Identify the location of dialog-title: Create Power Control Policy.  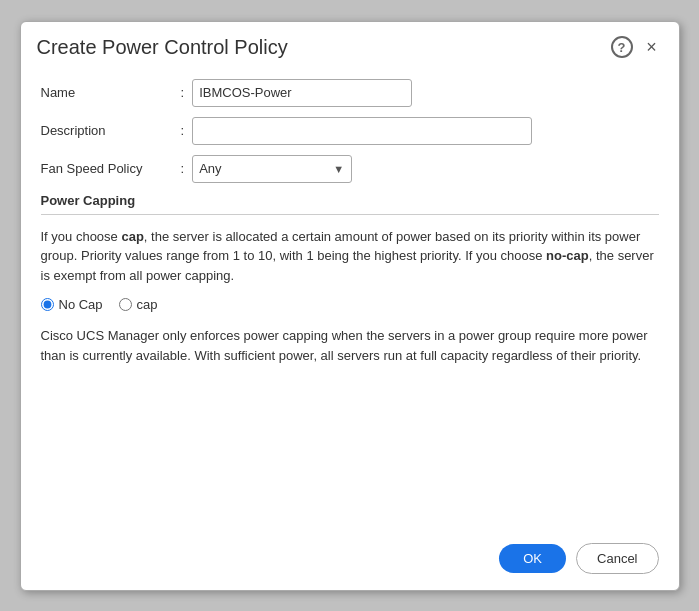
(162, 48).